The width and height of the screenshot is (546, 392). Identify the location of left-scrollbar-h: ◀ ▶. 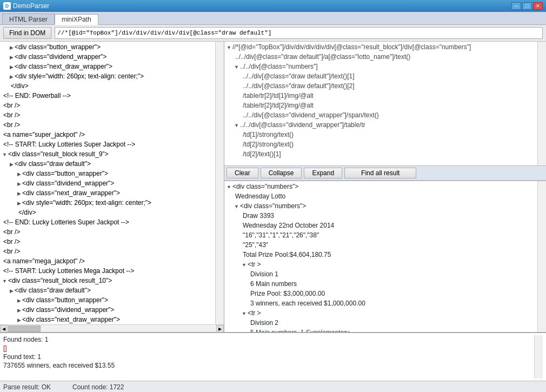
(112, 328).